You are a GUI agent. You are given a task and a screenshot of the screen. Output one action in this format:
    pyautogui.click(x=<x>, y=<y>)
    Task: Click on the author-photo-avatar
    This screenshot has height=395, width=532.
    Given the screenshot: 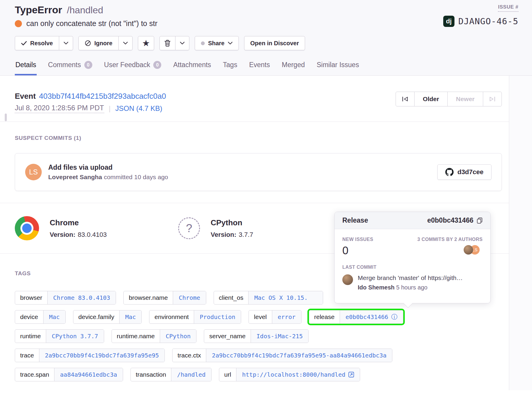 What is the action you would take?
    pyautogui.click(x=468, y=250)
    